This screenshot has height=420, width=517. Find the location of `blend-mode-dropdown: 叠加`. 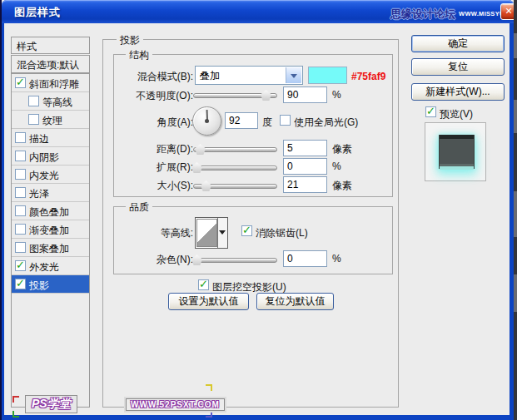

blend-mode-dropdown: 叠加 is located at coordinates (249, 75).